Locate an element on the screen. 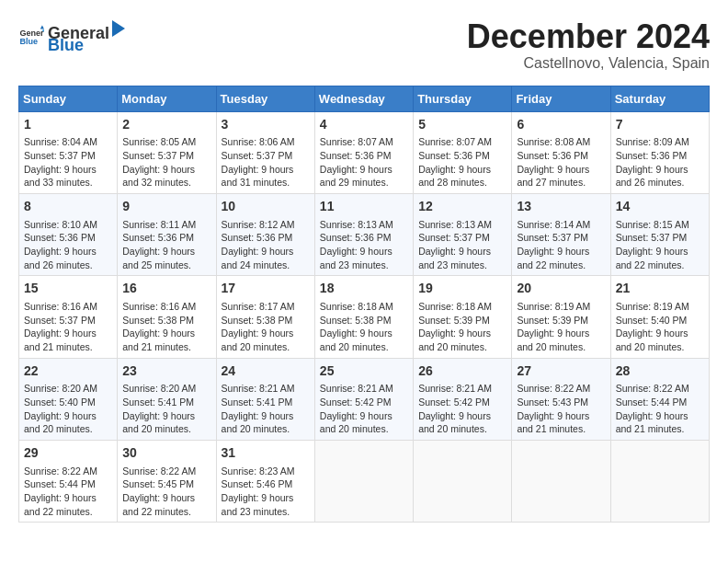 The width and height of the screenshot is (728, 563). calendar-week-row: 29 Sunrise: 8:22 AM Sunset: 5:44 PM Dayl… is located at coordinates (364, 480).